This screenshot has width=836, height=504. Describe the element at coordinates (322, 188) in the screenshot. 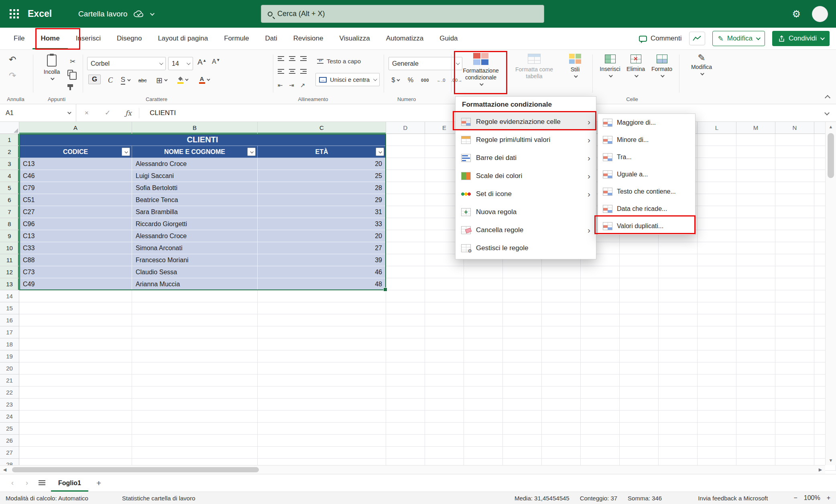

I see `cell-data: 28` at that location.